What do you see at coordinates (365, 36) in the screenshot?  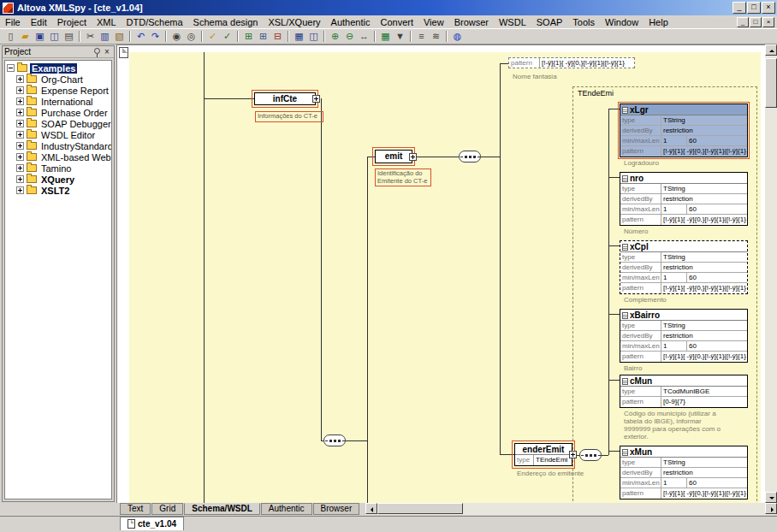 I see `optimal-widths-icon: ↔` at bounding box center [365, 36].